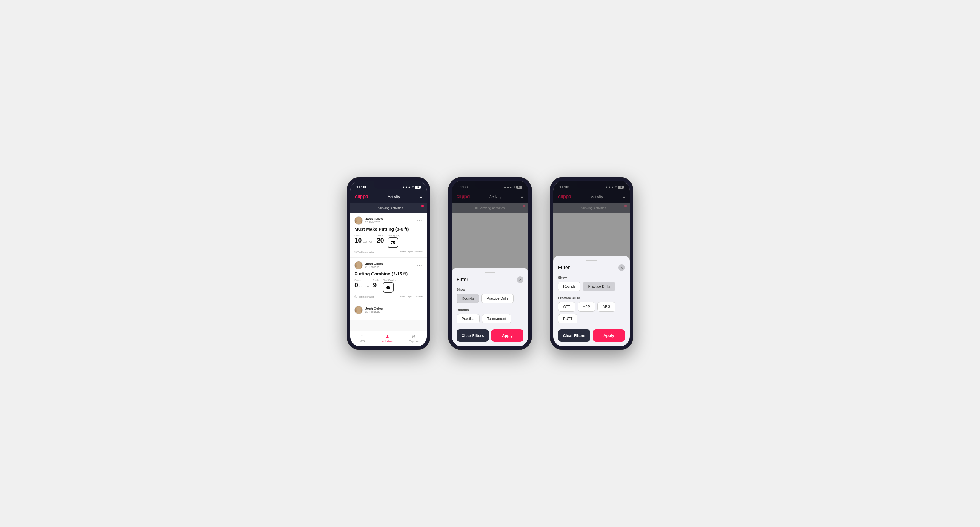  What do you see at coordinates (362, 336) in the screenshot?
I see `home-icon: ⌂` at bounding box center [362, 336].